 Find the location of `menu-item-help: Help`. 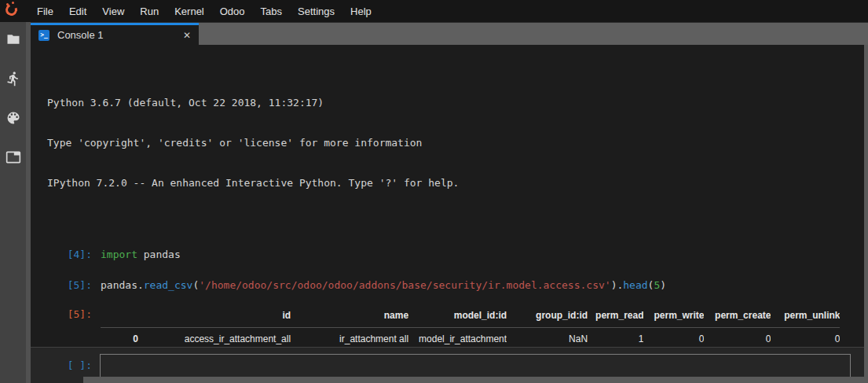

menu-item-help: Help is located at coordinates (361, 11).